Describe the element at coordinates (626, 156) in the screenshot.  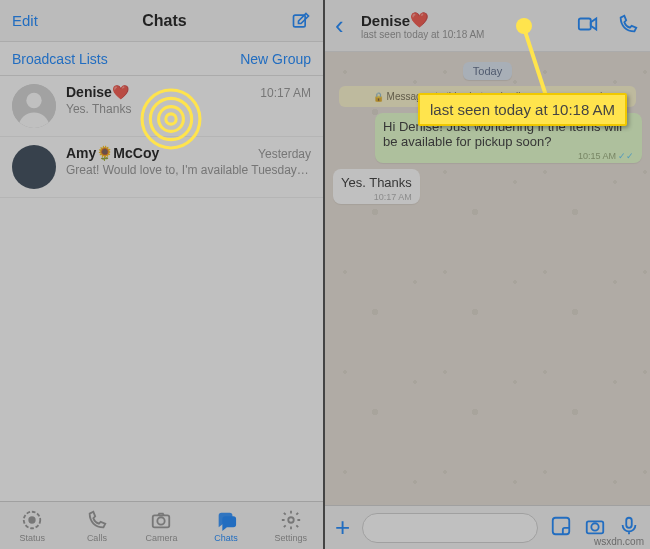
I see `read-ticks-icon: ✓✓` at that location.